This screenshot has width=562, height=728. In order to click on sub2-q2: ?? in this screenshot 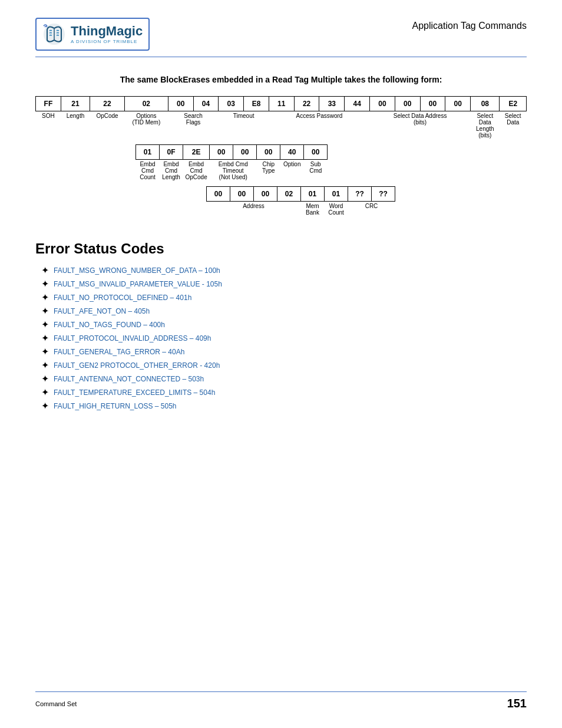, I will do `click(384, 195)`.